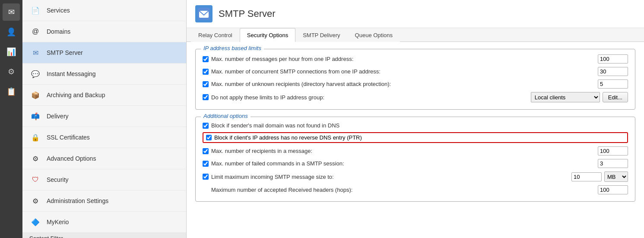  I want to click on sidebar-label-smtp-server: SMTP Server, so click(65, 53).